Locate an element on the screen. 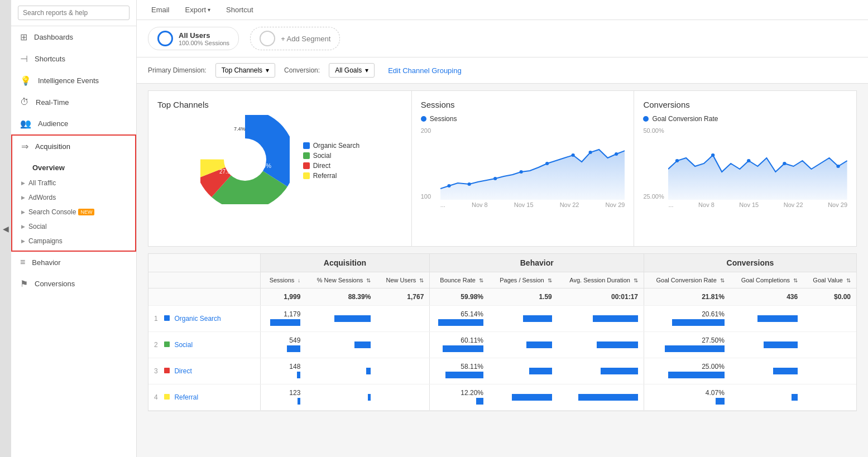  conversions-dot is located at coordinates (646, 119).